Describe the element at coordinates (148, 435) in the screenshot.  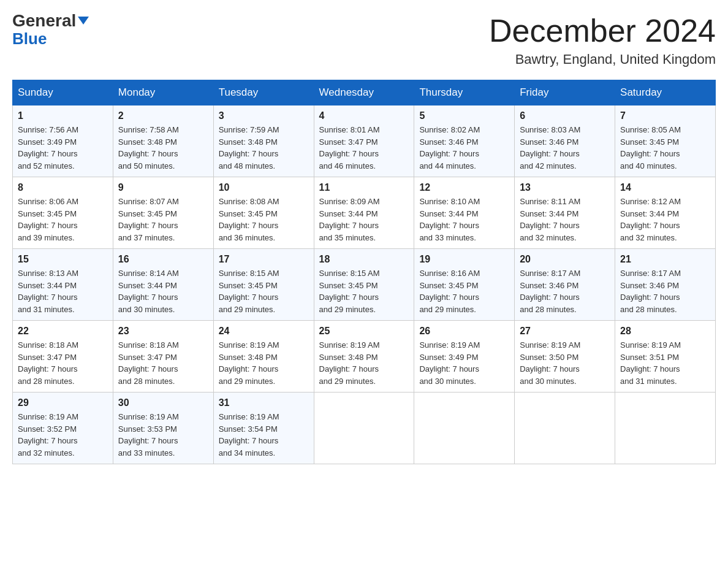
I see `day-info: Sunrise: 8:19 AMSunset: 3:53 PMDaylight:…` at that location.